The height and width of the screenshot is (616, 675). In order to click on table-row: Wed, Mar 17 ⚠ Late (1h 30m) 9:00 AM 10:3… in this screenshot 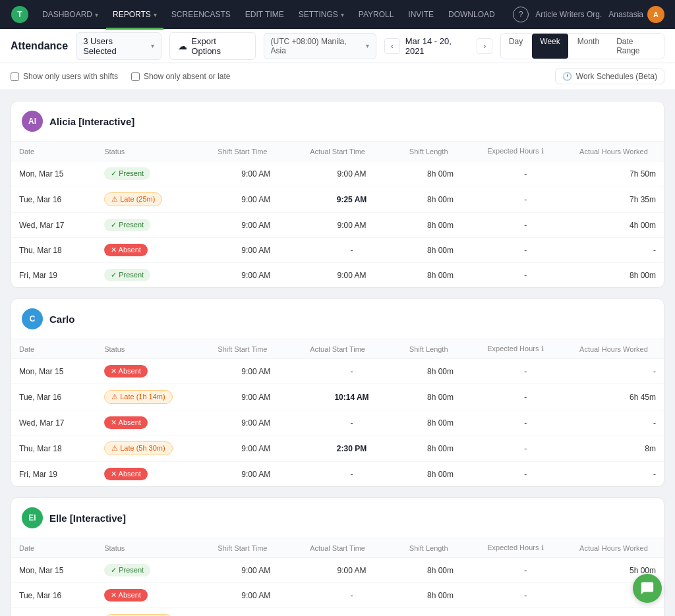, I will do `click(338, 613)`.